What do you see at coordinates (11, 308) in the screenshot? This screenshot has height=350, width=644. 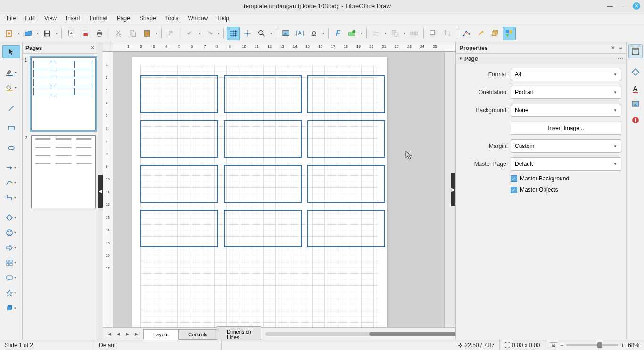 I see `3d-tool: ▼` at bounding box center [11, 308].